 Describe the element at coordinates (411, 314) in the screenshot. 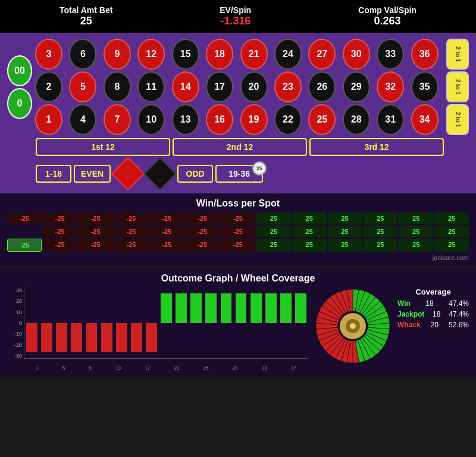

I see `coverage-jackpot-label: Jackpot` at that location.